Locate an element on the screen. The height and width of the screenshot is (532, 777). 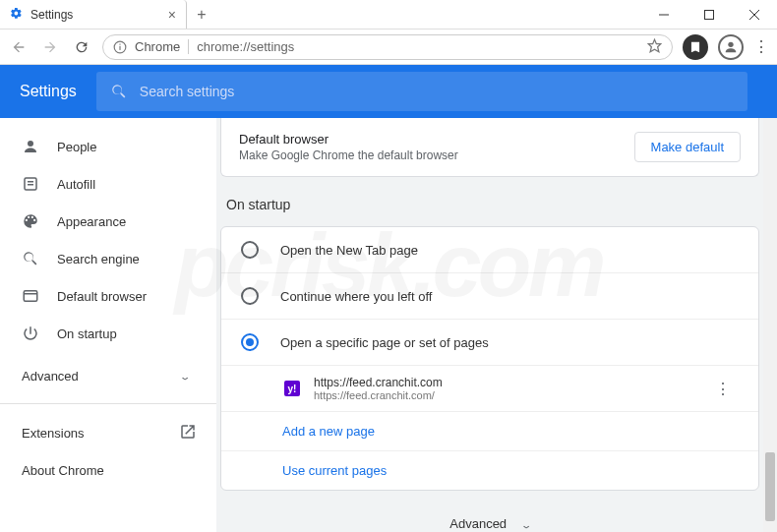
sidebar-item-autofill: Autofill is located at coordinates (108, 184).